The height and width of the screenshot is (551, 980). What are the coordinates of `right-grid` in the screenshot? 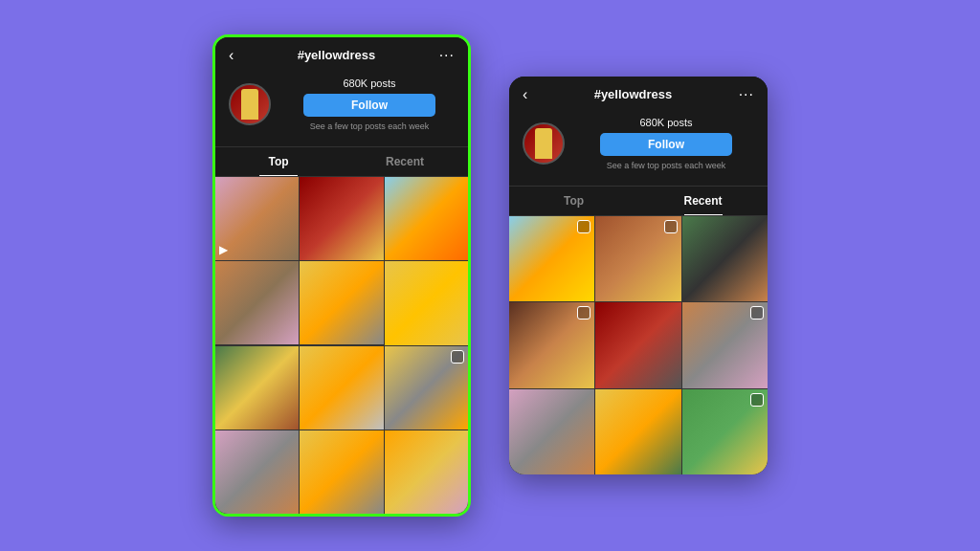 It's located at (638, 345).